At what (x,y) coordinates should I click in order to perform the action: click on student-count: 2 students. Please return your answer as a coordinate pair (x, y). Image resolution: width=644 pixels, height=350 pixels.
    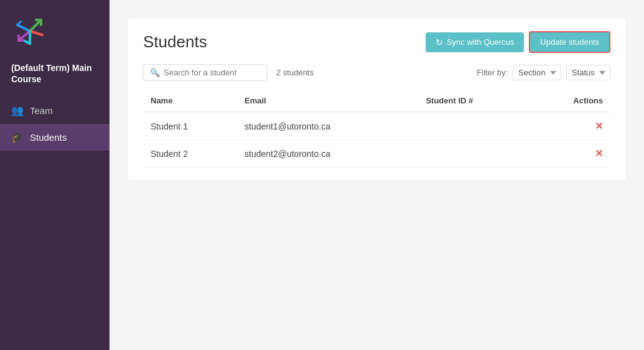
    Looking at the image, I should click on (295, 72).